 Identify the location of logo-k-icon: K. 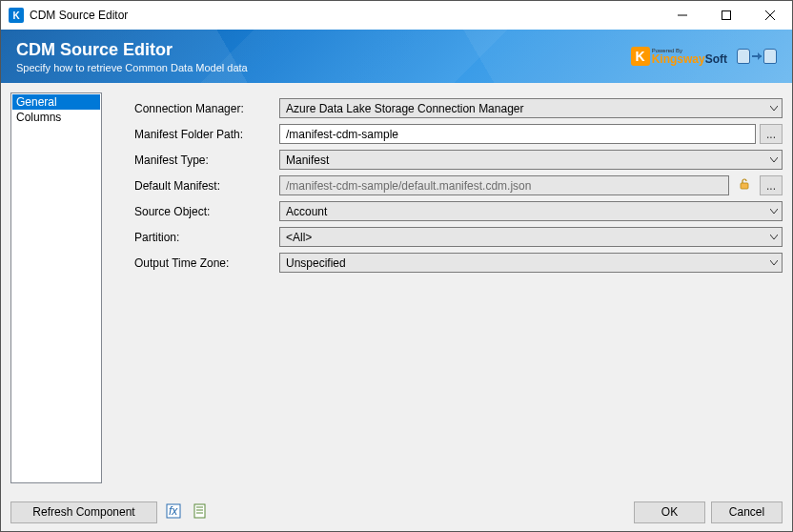
(640, 56).